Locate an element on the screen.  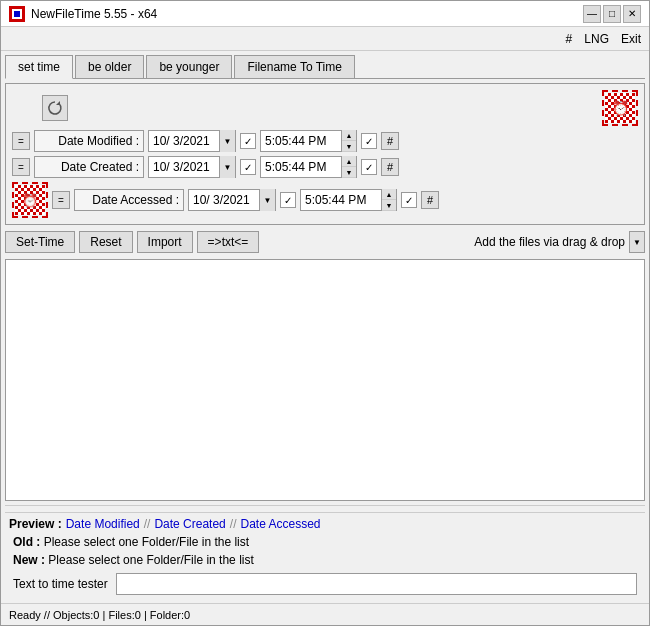
preview-sep1: // is located at coordinates (148, 524).